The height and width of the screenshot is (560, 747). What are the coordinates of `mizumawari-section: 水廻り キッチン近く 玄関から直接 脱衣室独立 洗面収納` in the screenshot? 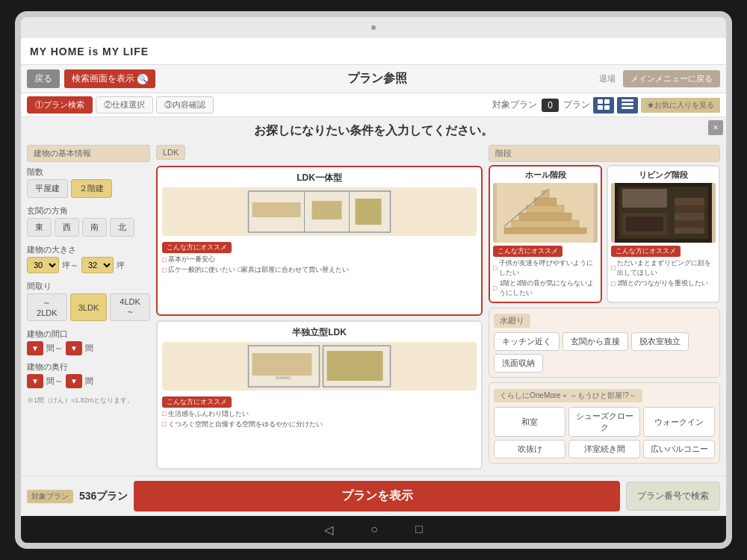 It's located at (604, 343).